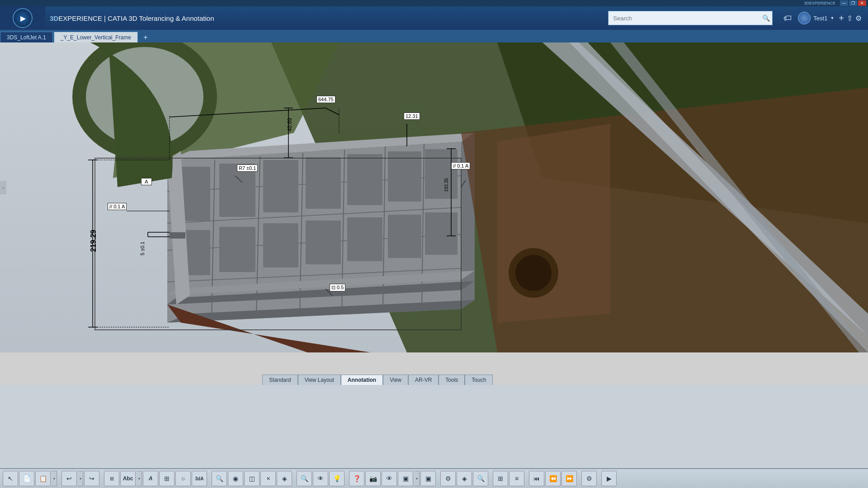 Image resolution: width=868 pixels, height=488 pixels. I want to click on paste-button: 📋, so click(43, 479).